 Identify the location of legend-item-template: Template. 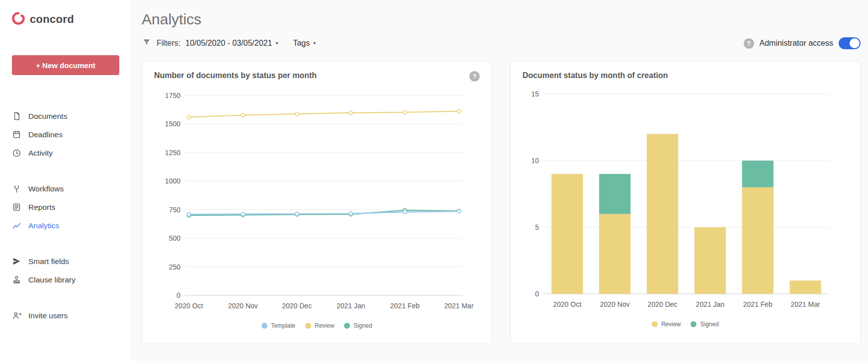
(278, 326).